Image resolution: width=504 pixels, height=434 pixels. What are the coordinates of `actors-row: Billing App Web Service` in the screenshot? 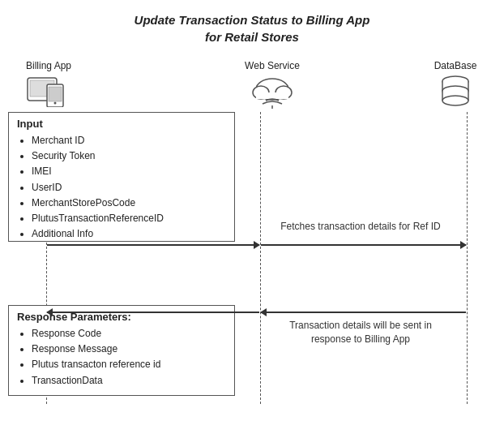 It's located at (252, 85).